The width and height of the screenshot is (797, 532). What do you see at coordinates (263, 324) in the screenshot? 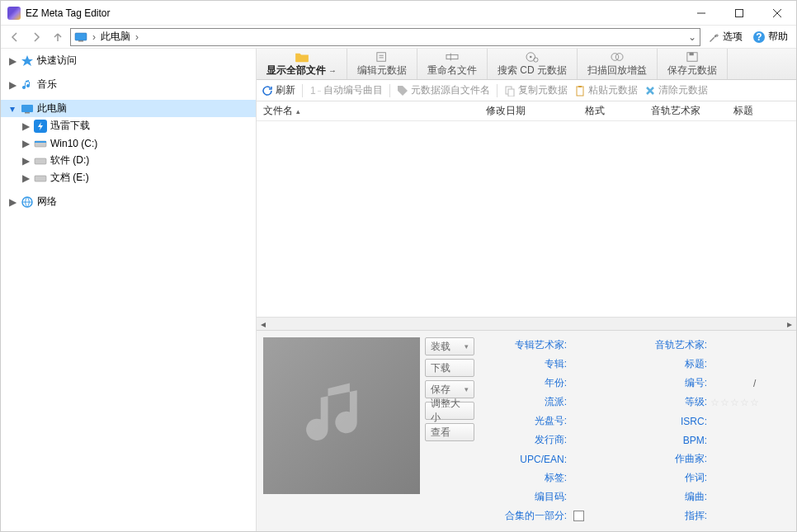
I see `scroll-left-icon: ◂` at bounding box center [263, 324].